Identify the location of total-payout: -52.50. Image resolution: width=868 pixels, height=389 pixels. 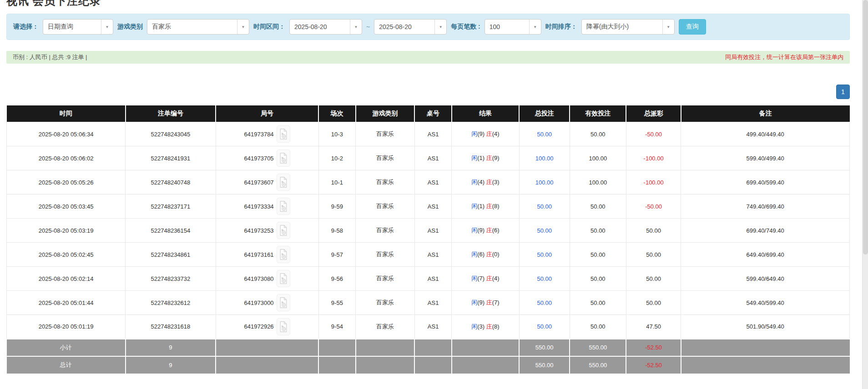
(653, 365).